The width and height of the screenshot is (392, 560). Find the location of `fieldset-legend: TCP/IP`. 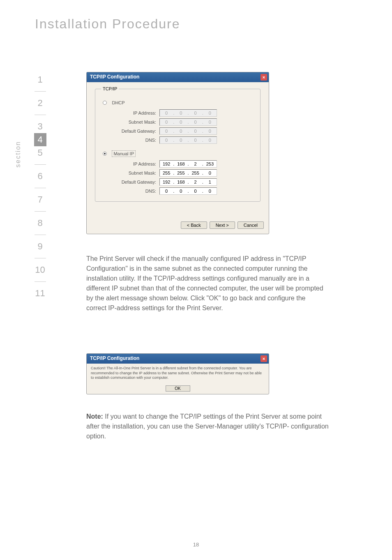

fieldset-legend: TCP/IP is located at coordinates (110, 89).